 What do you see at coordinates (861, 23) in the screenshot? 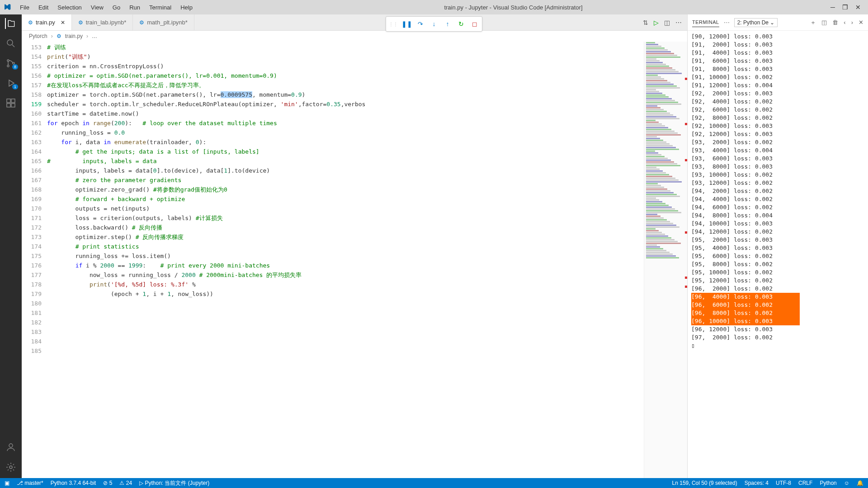
I see `close-panel-icon: ✕` at bounding box center [861, 23].